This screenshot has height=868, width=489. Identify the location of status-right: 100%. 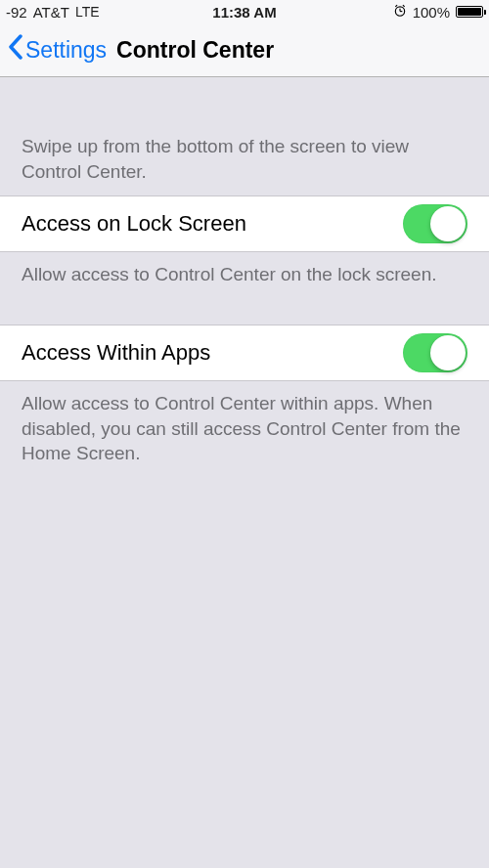
(438, 12).